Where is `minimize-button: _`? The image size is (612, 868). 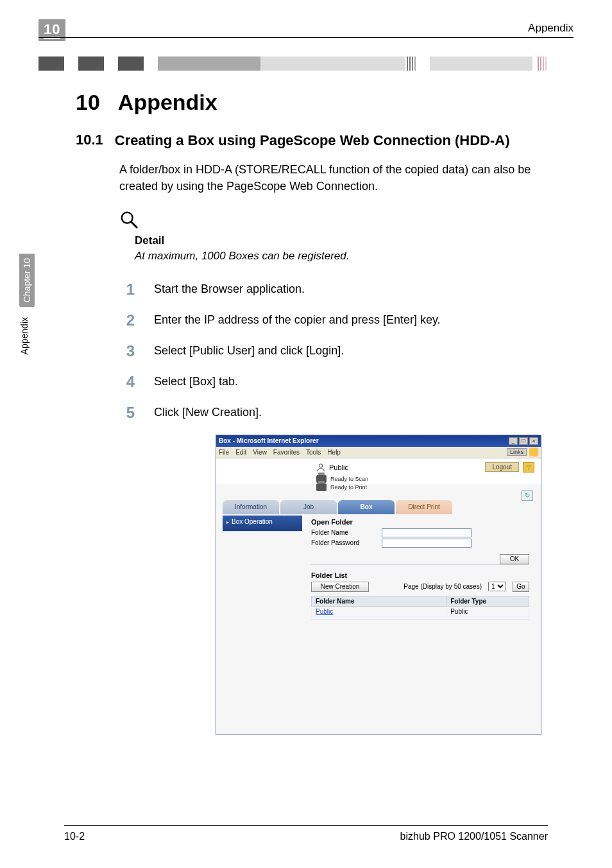 minimize-button: _ is located at coordinates (513, 441).